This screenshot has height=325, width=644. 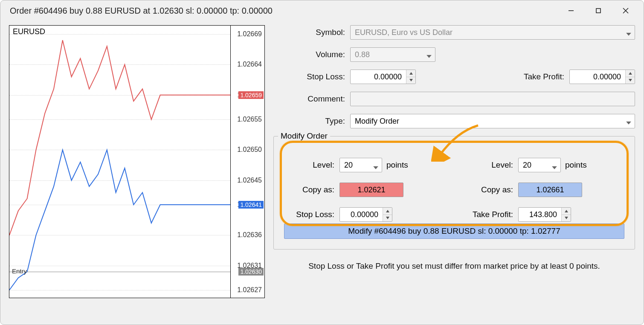 What do you see at coordinates (20, 271) in the screenshot?
I see `entry-label: Entry` at bounding box center [20, 271].